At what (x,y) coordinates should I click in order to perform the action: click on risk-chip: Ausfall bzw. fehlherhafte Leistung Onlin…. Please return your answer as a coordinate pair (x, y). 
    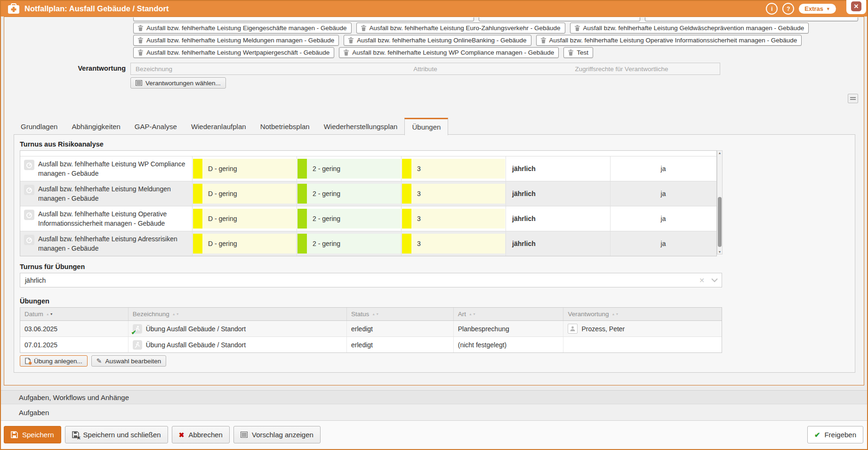
    Looking at the image, I should click on (437, 41).